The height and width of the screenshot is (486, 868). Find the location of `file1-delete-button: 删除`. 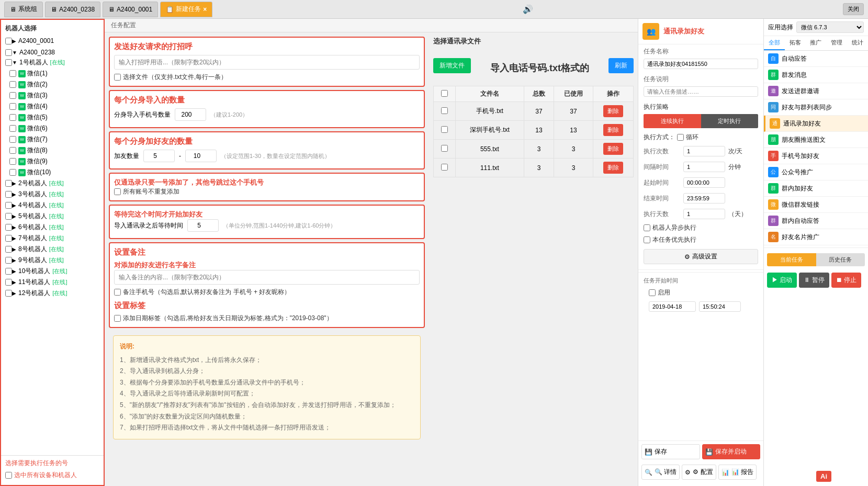

file1-delete-button: 删除 is located at coordinates (613, 111).